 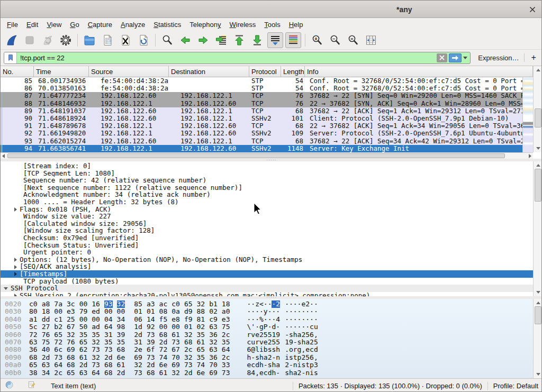 I want to click on packet-list-minimap, so click(x=528, y=115).